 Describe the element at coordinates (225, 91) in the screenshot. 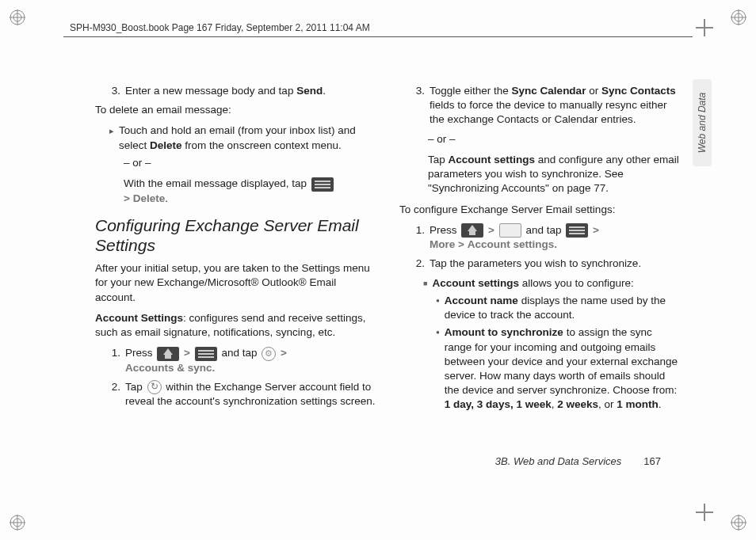

I see `step-text: Enter a new message body and tap Send.` at that location.